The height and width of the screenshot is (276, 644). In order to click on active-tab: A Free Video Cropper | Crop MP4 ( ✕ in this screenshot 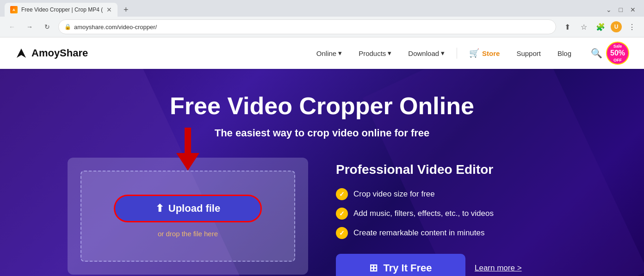, I will do `click(61, 10)`.